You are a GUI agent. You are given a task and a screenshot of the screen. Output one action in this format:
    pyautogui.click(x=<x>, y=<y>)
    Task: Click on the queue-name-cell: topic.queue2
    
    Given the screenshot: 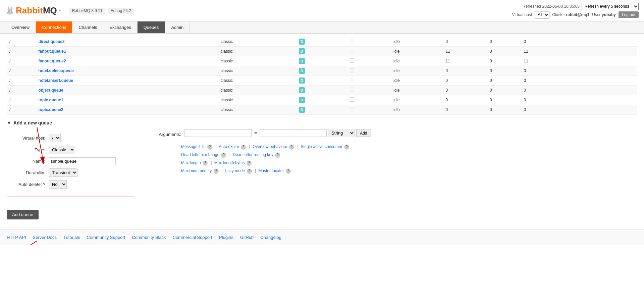 What is the action you would take?
    pyautogui.click(x=127, y=110)
    